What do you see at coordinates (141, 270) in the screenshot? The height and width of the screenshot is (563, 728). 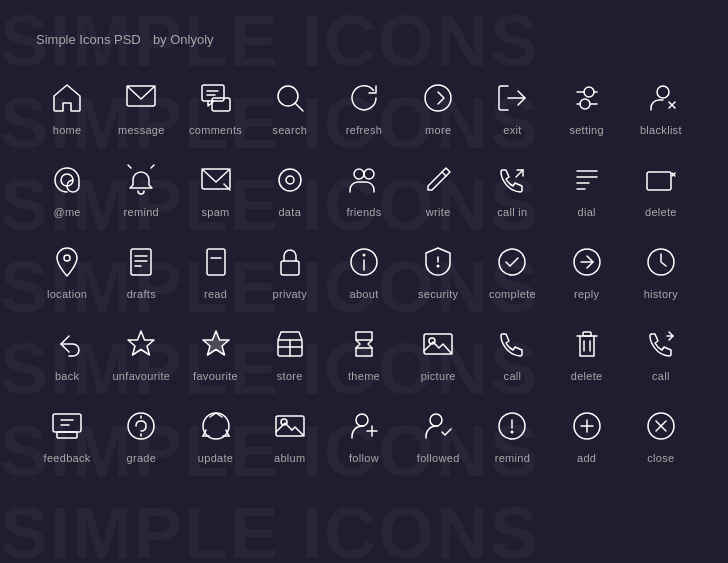 I see `icon-drafts: drafts` at bounding box center [141, 270].